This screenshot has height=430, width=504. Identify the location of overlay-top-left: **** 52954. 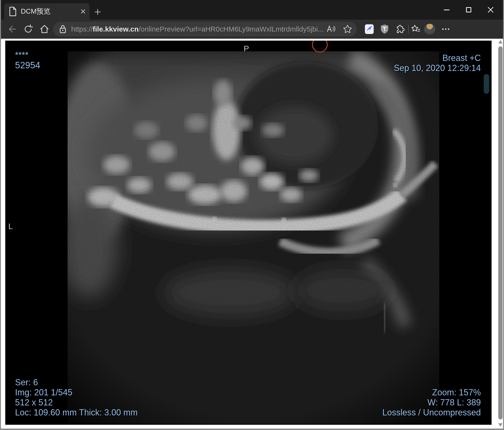
(28, 60).